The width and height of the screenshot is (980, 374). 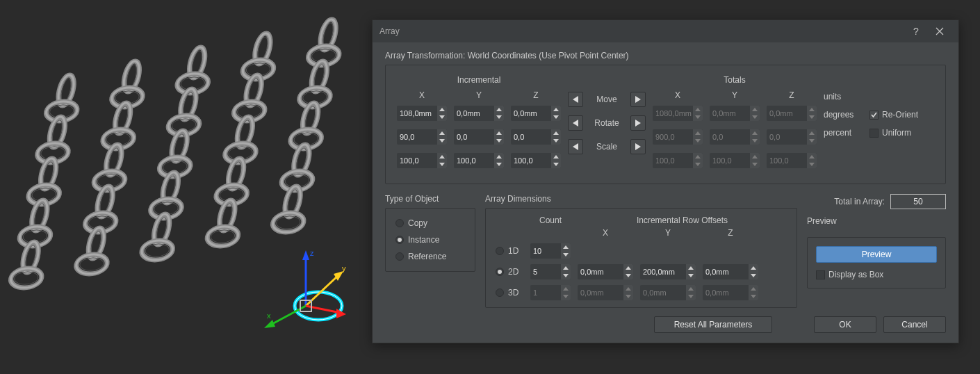 What do you see at coordinates (430, 240) in the screenshot?
I see `type-instance-radio: Instance` at bounding box center [430, 240].